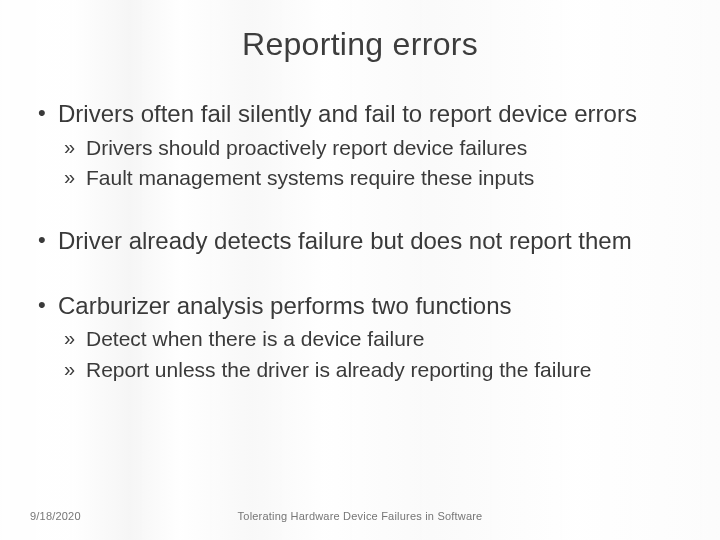 This screenshot has width=720, height=540. Describe the element at coordinates (360, 44) in the screenshot. I see `slide-title: Reporting errors` at that location.